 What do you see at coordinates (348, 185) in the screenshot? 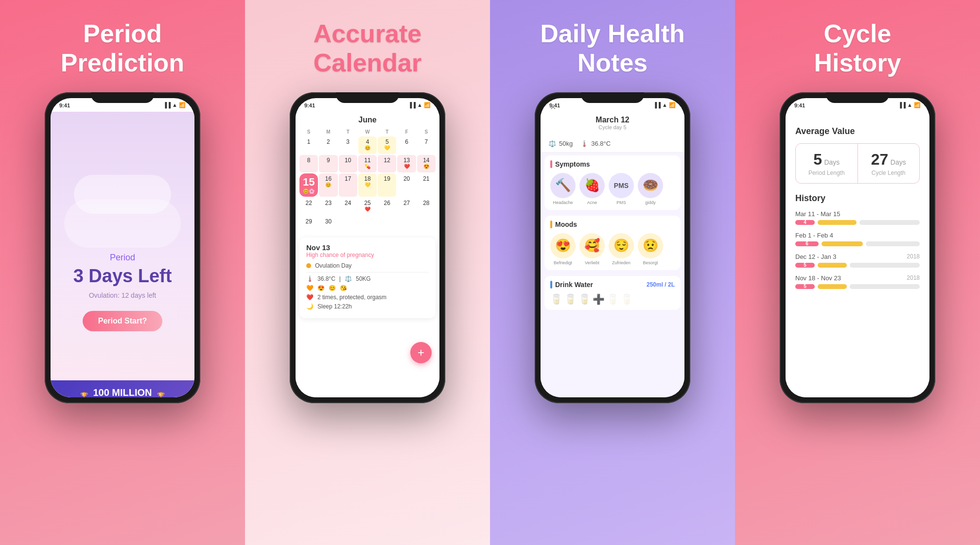
I see `cal-17: 17` at bounding box center [348, 185].